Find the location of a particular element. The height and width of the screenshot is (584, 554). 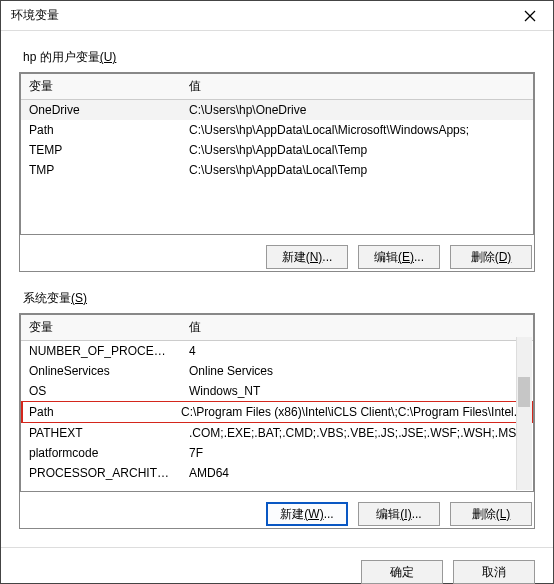

system-new-button: 新建(W)... is located at coordinates (307, 514).